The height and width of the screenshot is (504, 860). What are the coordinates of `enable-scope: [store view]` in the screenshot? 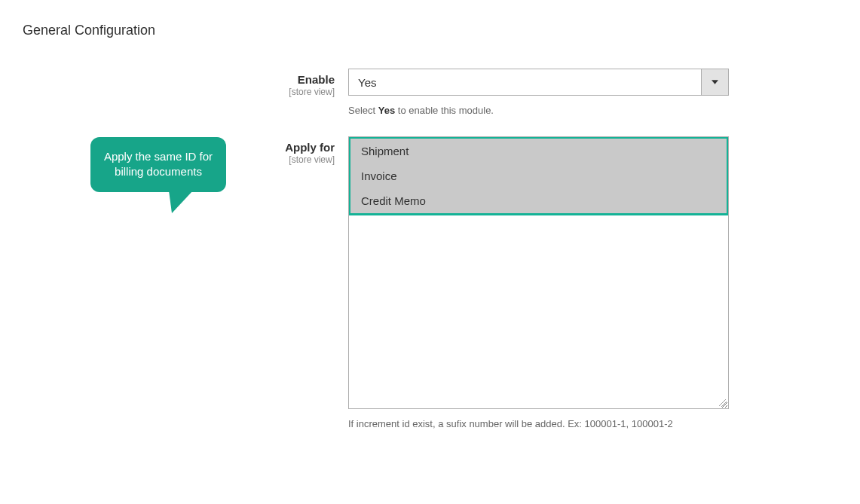 It's located at (179, 92).